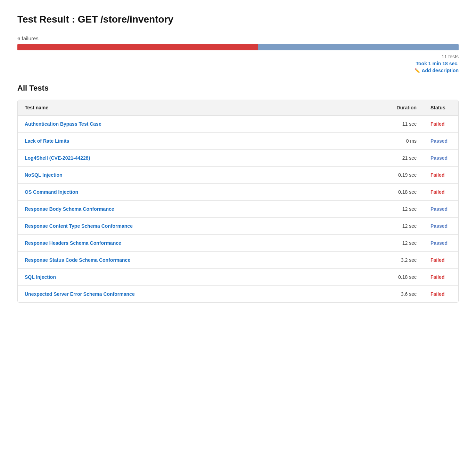  Describe the element at coordinates (198, 141) in the screenshot. I see `test-name-cell: Lack of Rate Limits` at that location.